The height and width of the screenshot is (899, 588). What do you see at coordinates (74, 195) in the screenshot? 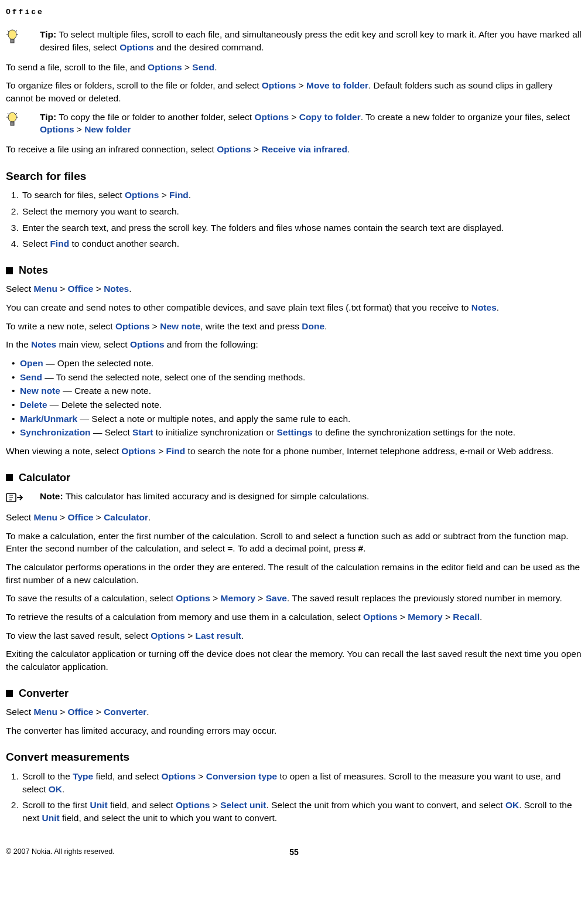
I see `t: To search for files, select` at bounding box center [74, 195].